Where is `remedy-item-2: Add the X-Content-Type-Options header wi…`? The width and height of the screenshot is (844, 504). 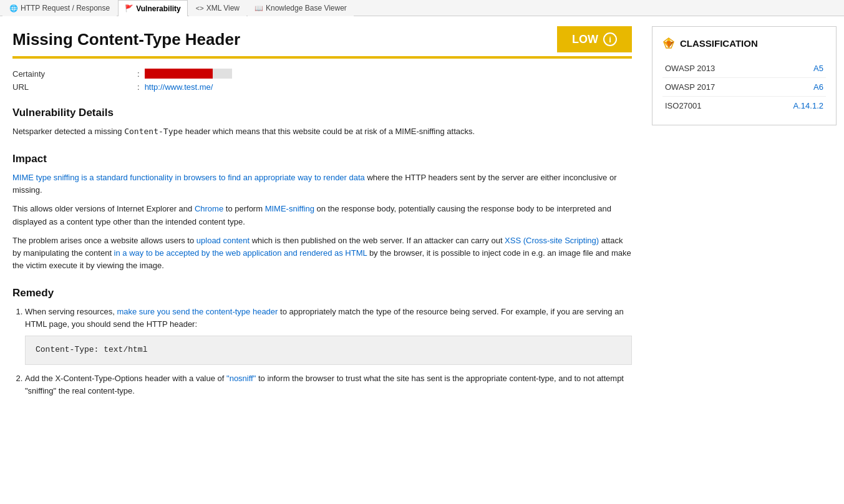
remedy-item-2: Add the X-Content-Type-Options header wi… is located at coordinates (328, 385).